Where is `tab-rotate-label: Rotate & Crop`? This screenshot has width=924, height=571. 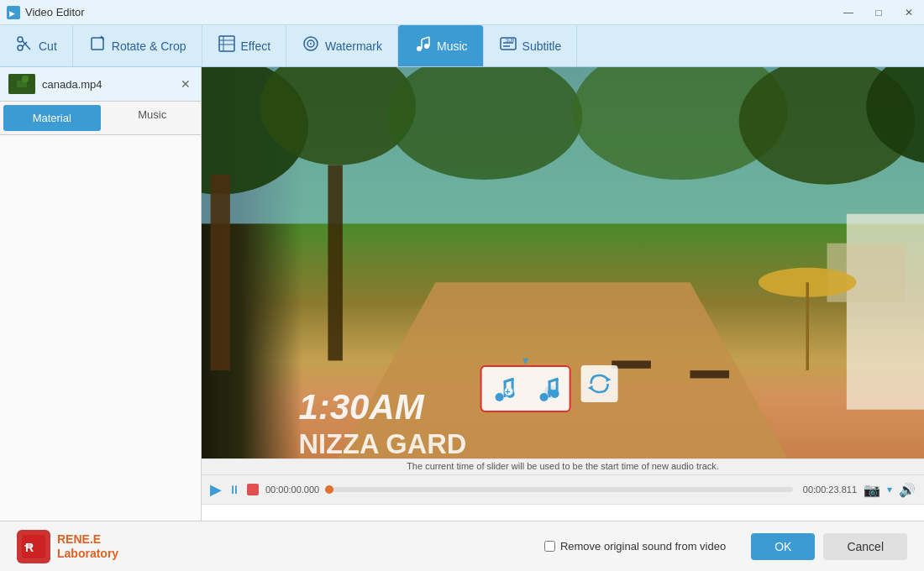 tab-rotate-label: Rotate & Crop is located at coordinates (150, 46).